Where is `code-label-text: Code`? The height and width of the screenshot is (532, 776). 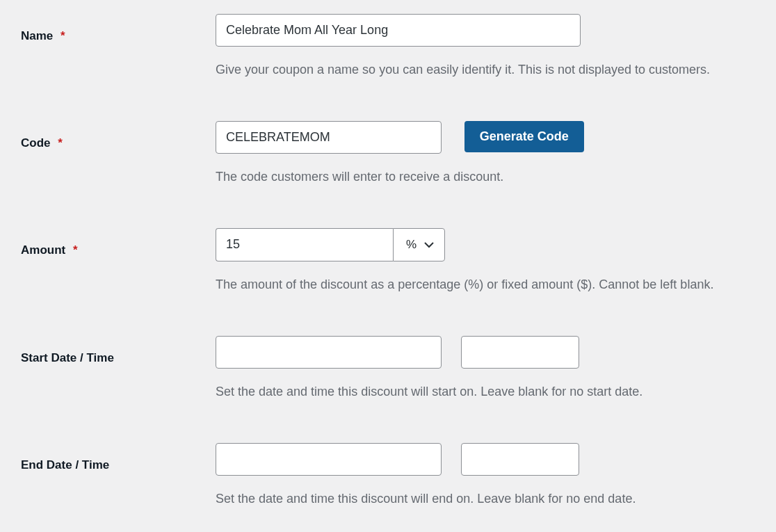
code-label-text: Code is located at coordinates (36, 143).